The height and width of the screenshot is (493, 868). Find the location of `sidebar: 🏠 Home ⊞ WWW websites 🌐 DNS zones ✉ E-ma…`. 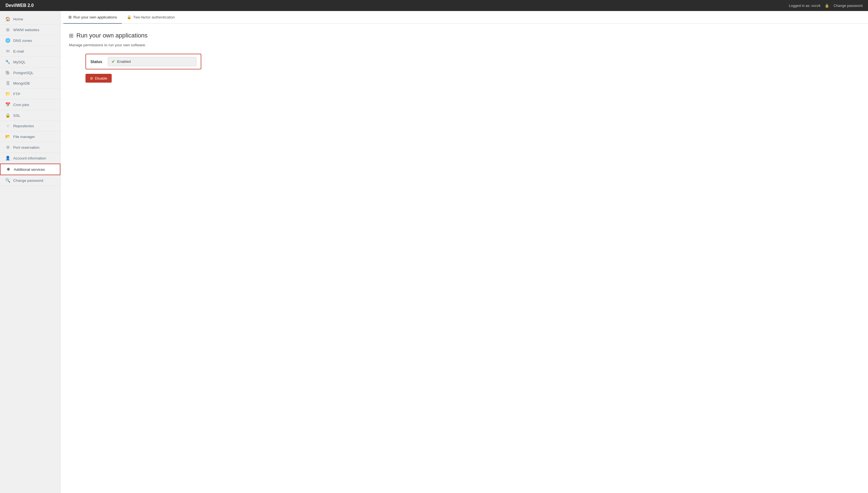

sidebar: 🏠 Home ⊞ WWW websites 🌐 DNS zones ✉ E-ma… is located at coordinates (31, 252).